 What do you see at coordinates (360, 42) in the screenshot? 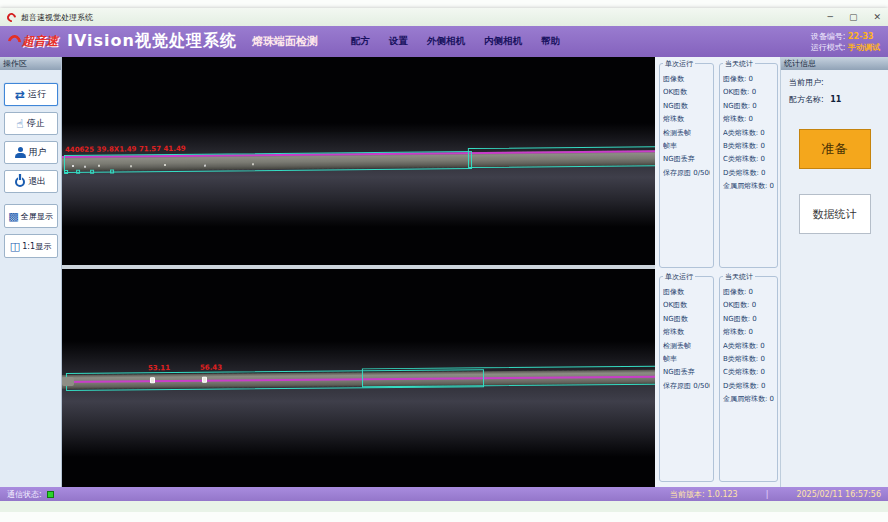
I see `menu-item: 配方` at bounding box center [360, 42].